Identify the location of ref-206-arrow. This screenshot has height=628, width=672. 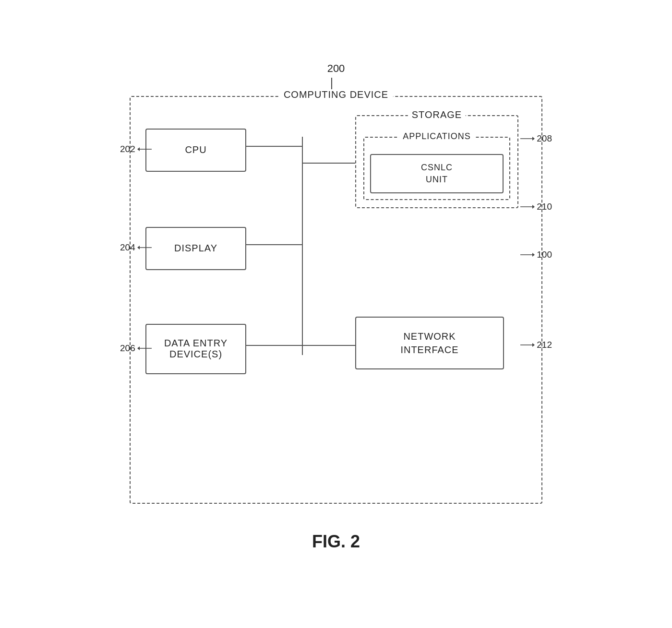
(149, 348).